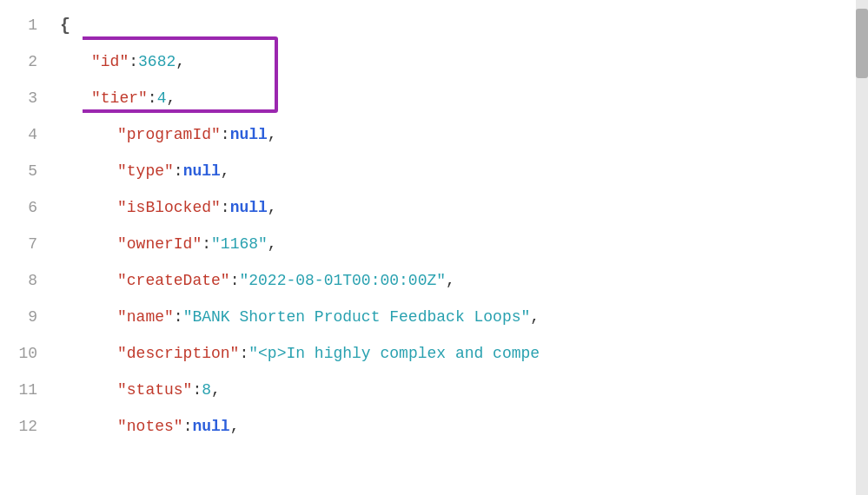 Image resolution: width=868 pixels, height=495 pixels. I want to click on code-line-4: "programId" : null ,, so click(469, 135).